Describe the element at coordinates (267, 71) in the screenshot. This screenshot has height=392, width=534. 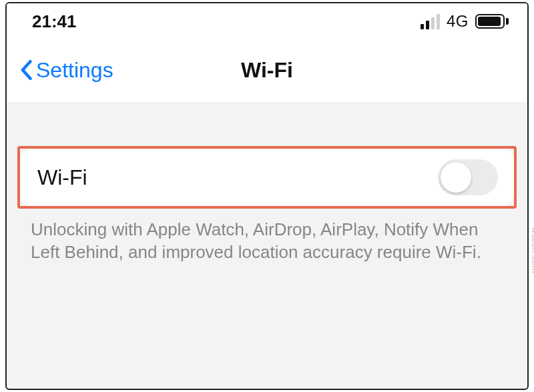
I see `page-title: Wi-Fi` at that location.